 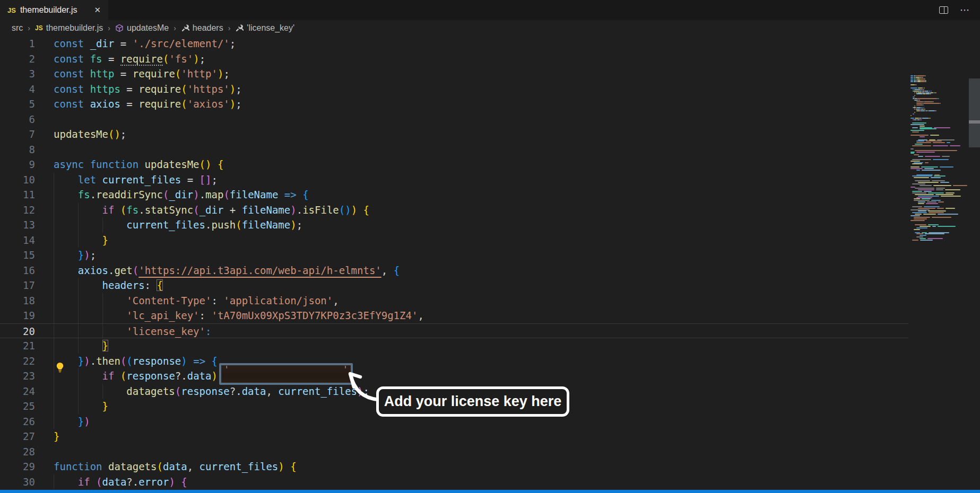 What do you see at coordinates (454, 346) in the screenshot?
I see `code-line-21: 21 }` at bounding box center [454, 346].